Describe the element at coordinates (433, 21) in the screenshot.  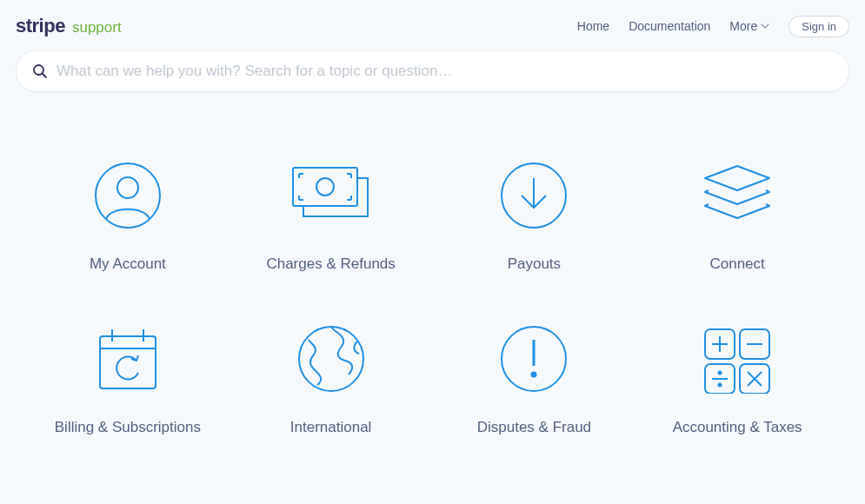
I see `header: stripe support Home Documentation More S…` at that location.